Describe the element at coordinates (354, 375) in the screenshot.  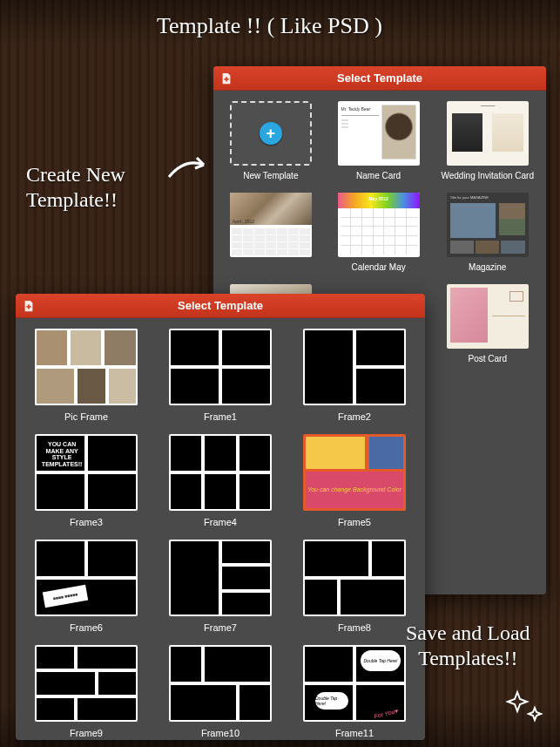
I see `template-frame2: Frame2` at that location.